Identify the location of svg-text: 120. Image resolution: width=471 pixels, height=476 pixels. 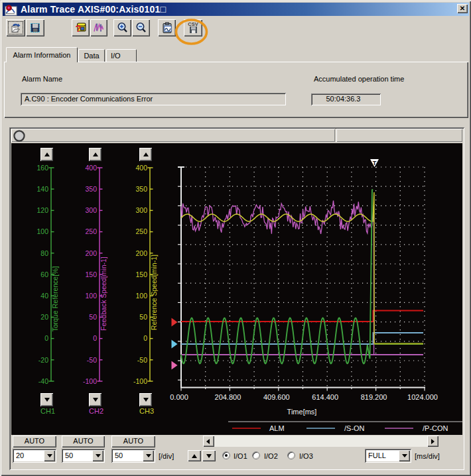
(42, 210).